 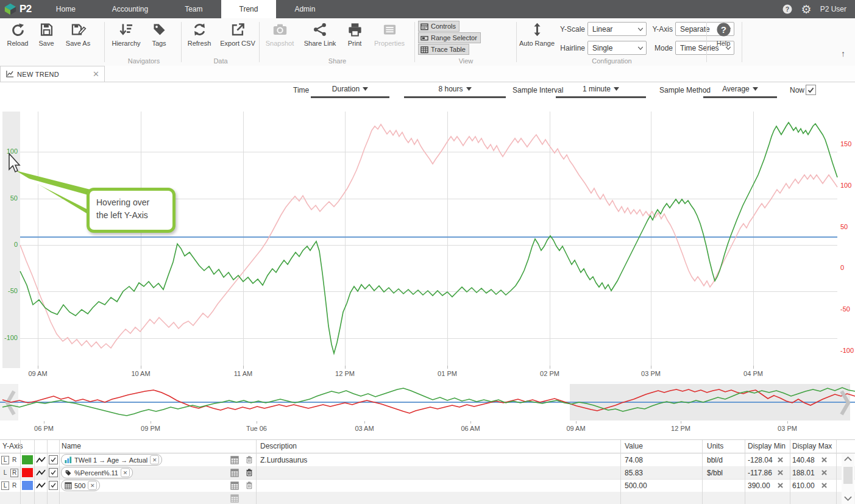 I want to click on tooltip-line1: Hovering over, so click(x=134, y=202).